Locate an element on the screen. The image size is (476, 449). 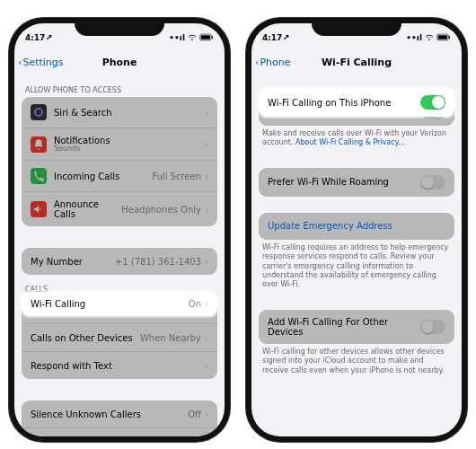
add-other-label: Add Wi-Fi Calling For Other Devices is located at coordinates (344, 327).